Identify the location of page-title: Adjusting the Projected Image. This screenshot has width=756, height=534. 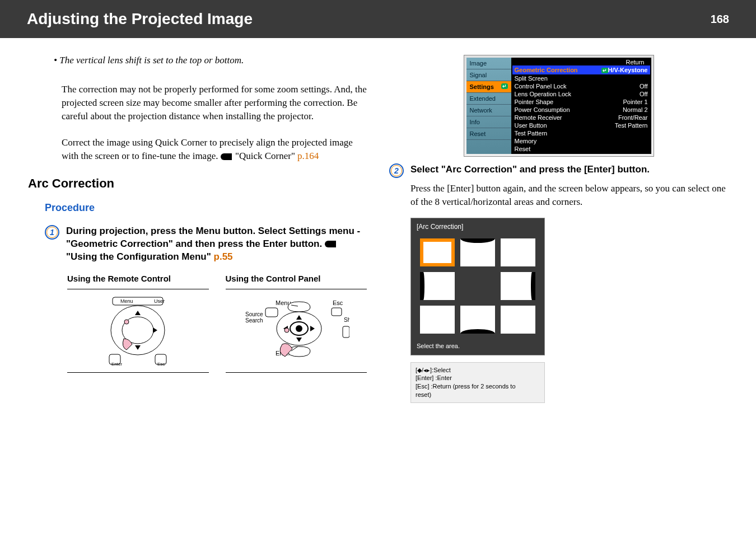
(140, 19).